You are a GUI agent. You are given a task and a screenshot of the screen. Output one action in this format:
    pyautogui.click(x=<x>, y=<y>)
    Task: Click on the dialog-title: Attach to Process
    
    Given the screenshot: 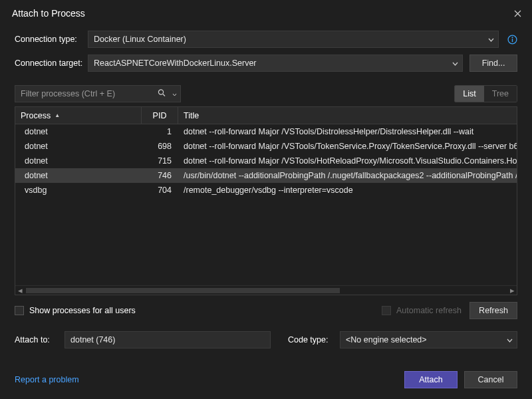 What is the action you would take?
    pyautogui.click(x=49, y=13)
    